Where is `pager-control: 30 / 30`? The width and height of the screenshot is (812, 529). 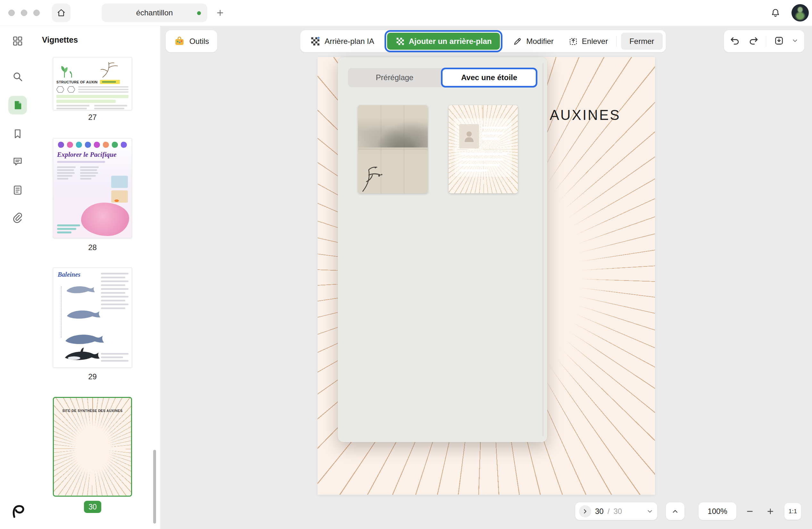
pager-control: 30 / 30 is located at coordinates (616, 511).